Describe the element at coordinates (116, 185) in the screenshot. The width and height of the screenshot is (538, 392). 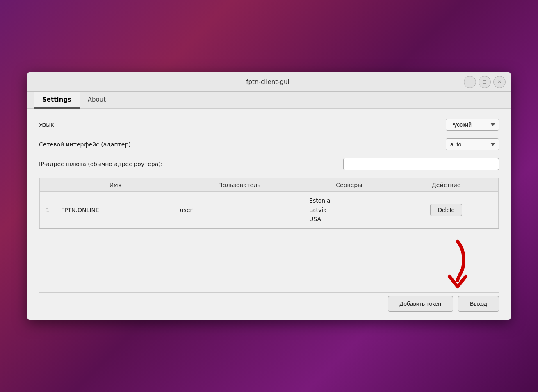
I see `col-name: Имя` at that location.